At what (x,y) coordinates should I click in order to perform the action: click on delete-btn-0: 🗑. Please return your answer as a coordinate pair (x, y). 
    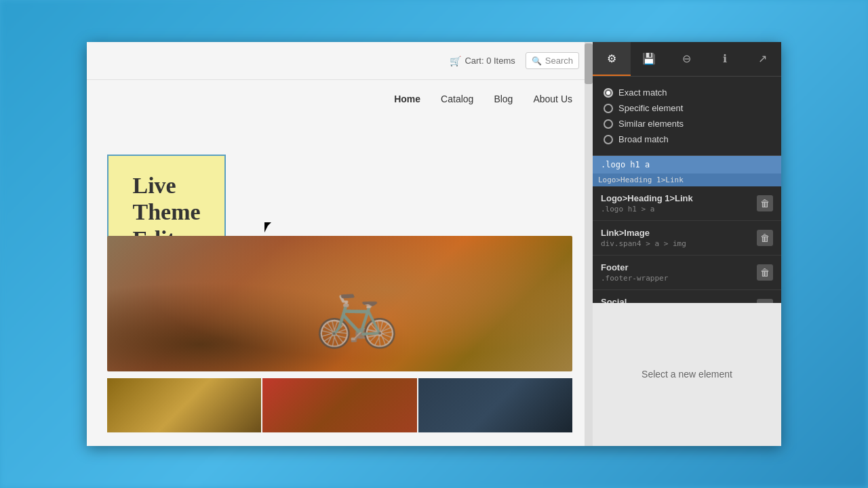
    Looking at the image, I should click on (765, 203).